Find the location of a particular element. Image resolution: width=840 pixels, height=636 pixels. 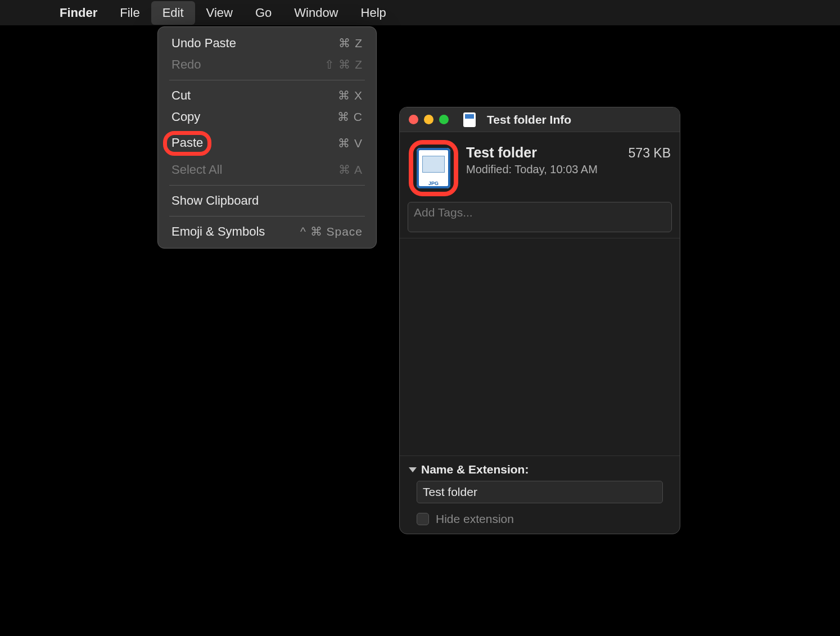

annotation-highlight-icon is located at coordinates (433, 168).